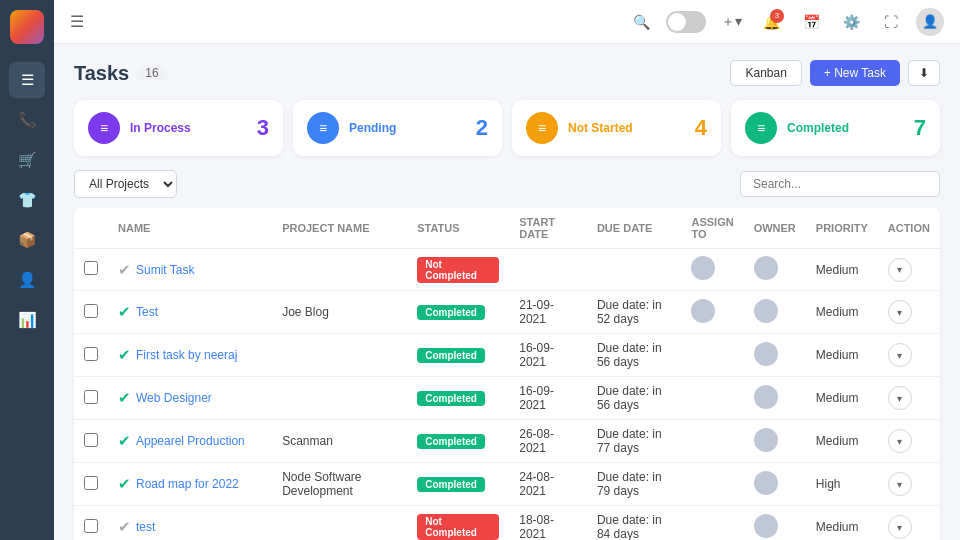 The image size is (960, 540). I want to click on expand-icon: ⛶, so click(891, 22).